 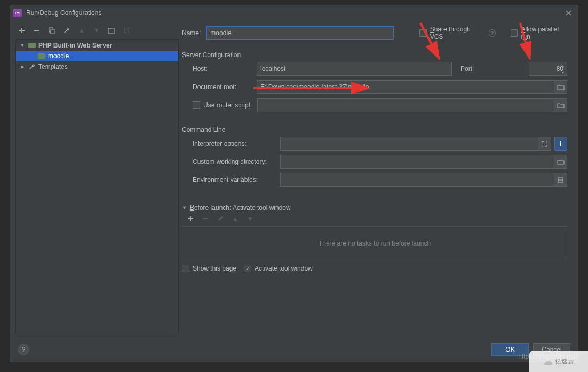 I want to click on env-edit-button, so click(x=561, y=180).